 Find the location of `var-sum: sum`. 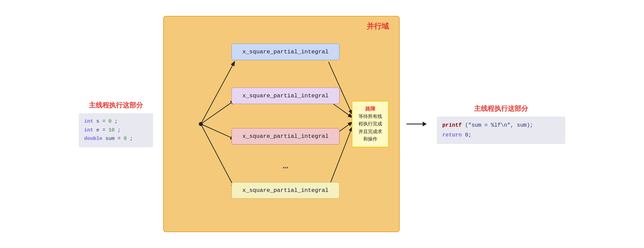

var-sum: sum is located at coordinates (112, 139).